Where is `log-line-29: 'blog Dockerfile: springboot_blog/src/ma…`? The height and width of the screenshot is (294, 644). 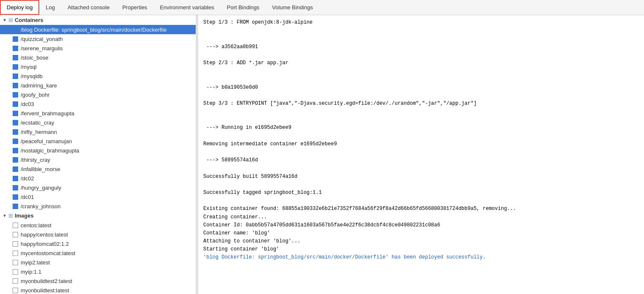
log-line-29: 'blog Dockerfile: springboot_blog/src/ma… is located at coordinates (421, 258).